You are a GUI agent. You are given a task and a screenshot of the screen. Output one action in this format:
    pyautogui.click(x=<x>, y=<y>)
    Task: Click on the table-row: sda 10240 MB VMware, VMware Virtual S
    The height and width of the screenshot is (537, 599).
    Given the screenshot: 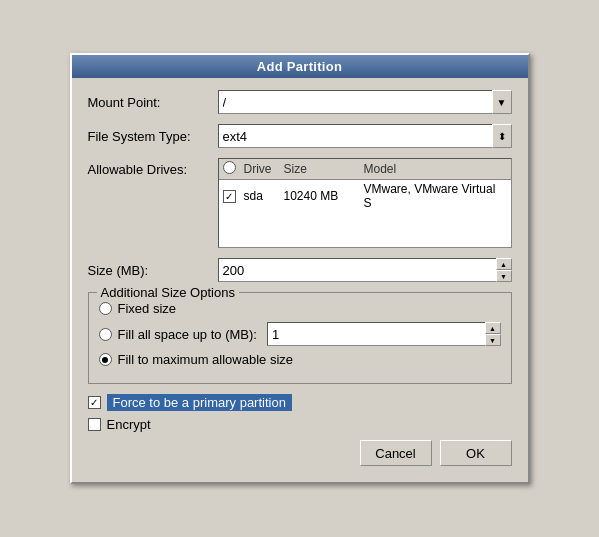 What is the action you would take?
    pyautogui.click(x=365, y=196)
    